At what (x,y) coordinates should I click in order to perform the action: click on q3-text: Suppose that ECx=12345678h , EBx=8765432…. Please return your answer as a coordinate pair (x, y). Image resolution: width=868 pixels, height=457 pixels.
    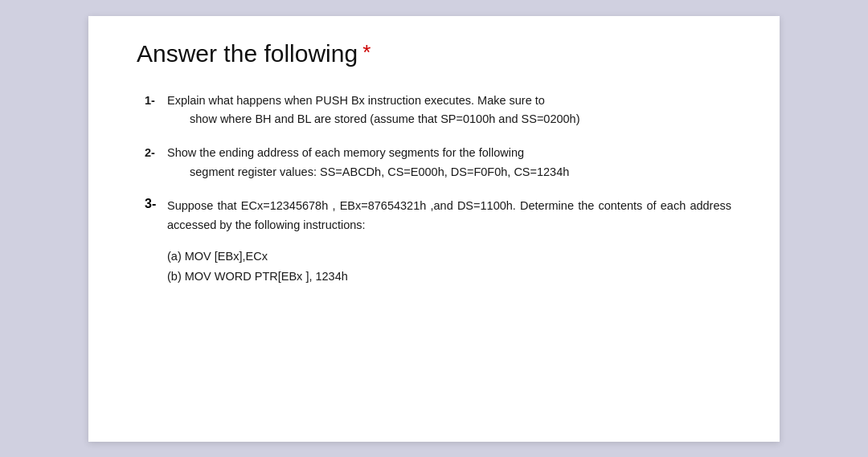
    Looking at the image, I should click on (449, 216).